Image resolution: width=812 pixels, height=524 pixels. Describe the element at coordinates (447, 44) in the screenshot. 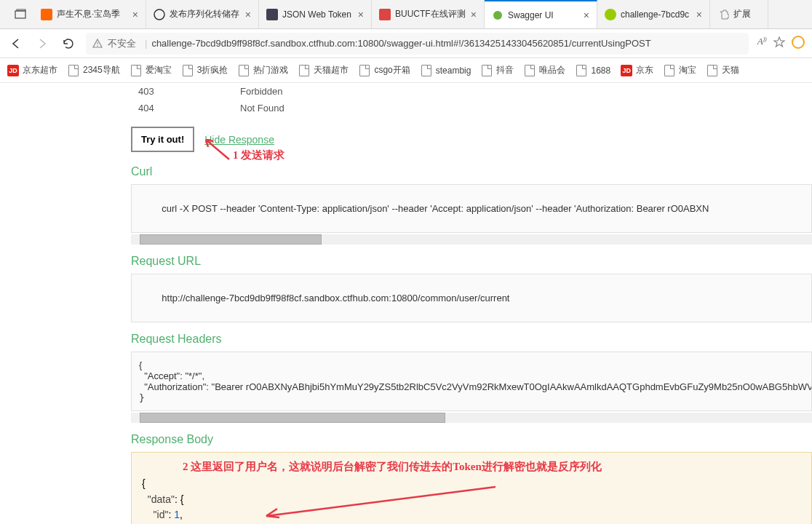

I see `url-text: challenge-7bcd9db9ff98f8cf.sandbox.ctfhu…` at that location.